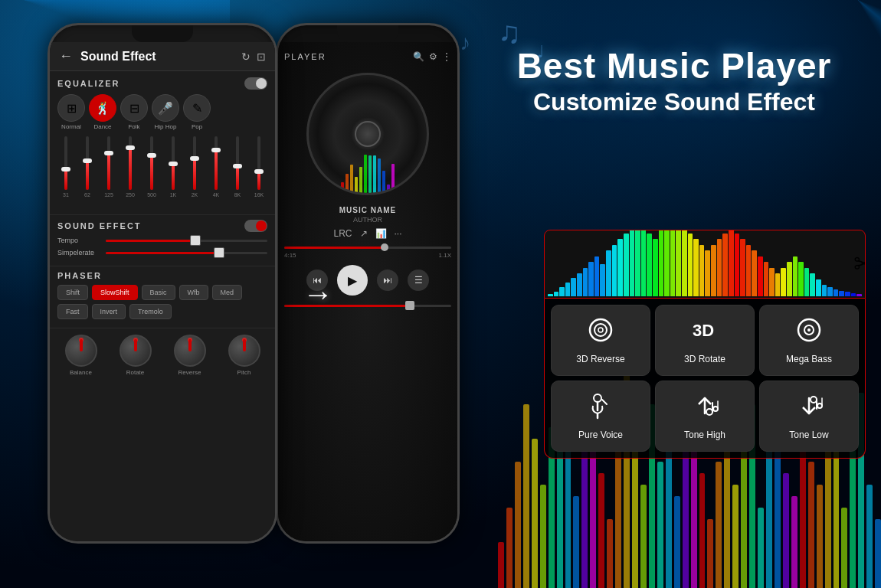 The width and height of the screenshot is (881, 588). I want to click on eq-band-31: 31, so click(66, 171).